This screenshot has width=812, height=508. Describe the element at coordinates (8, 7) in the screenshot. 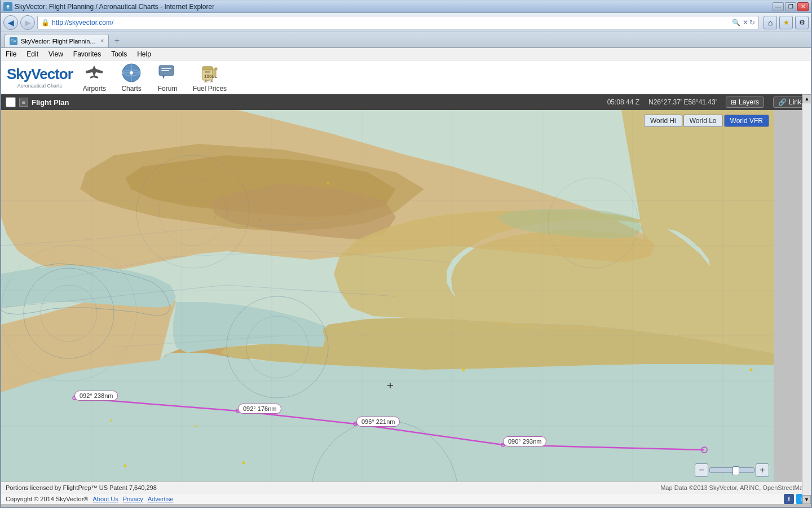

I see `ie-icon: e` at that location.